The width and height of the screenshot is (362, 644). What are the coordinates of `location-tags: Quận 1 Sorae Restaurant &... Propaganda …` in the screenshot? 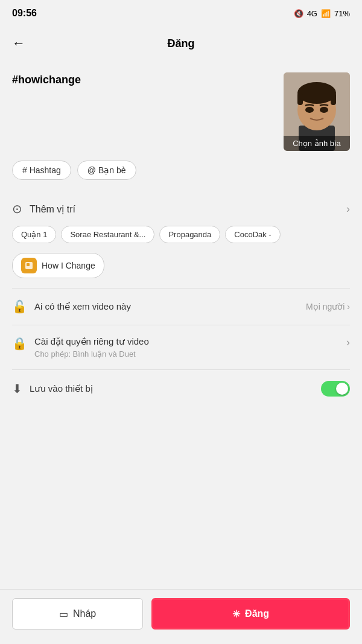 It's located at (181, 234).